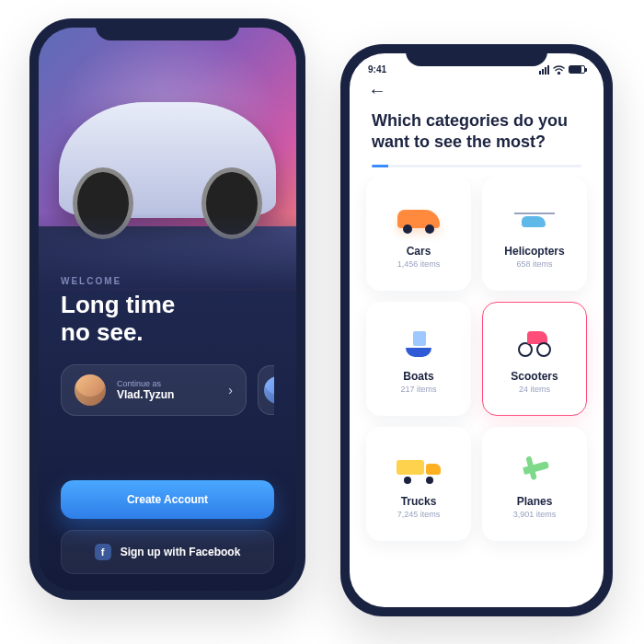 The width and height of the screenshot is (644, 644). I want to click on road-graphic, so click(167, 258).